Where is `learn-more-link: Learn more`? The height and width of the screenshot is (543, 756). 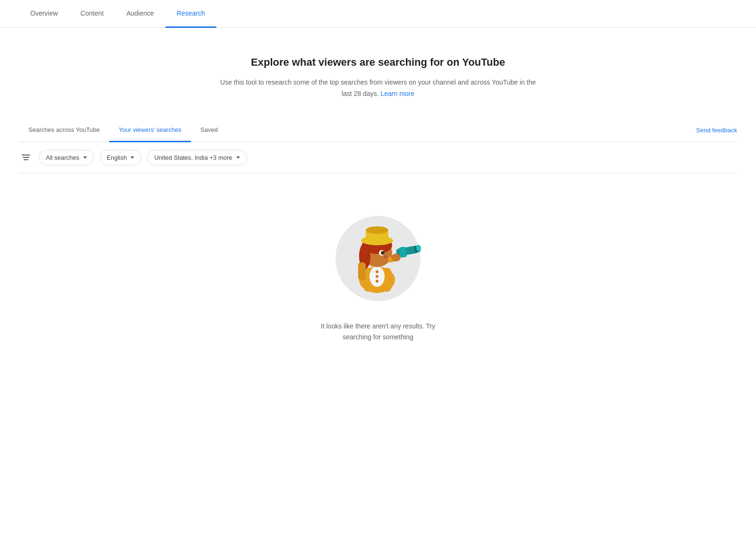
learn-more-link: Learn more is located at coordinates (397, 94).